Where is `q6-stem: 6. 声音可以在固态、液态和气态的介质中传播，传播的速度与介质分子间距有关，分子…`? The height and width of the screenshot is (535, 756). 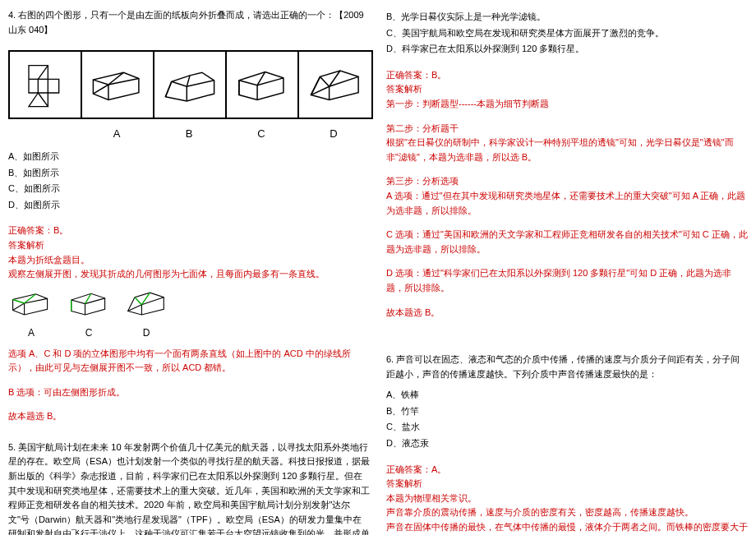
q6-stem: 6. 声音可以在固态、液态和气态的介质中传播，传播的速度与介质分子间距有关，分子… is located at coordinates (567, 367).